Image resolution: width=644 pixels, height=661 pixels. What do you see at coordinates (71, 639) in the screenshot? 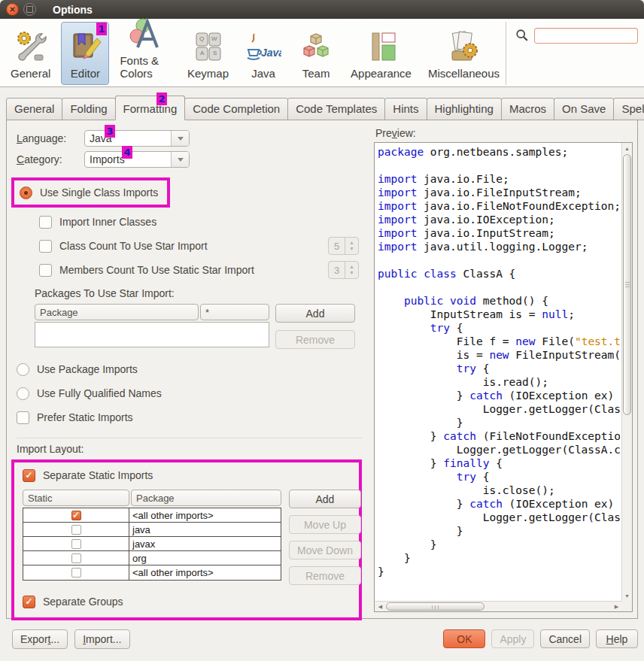
I see `footer-left-buttons: Export... Import...` at bounding box center [71, 639].